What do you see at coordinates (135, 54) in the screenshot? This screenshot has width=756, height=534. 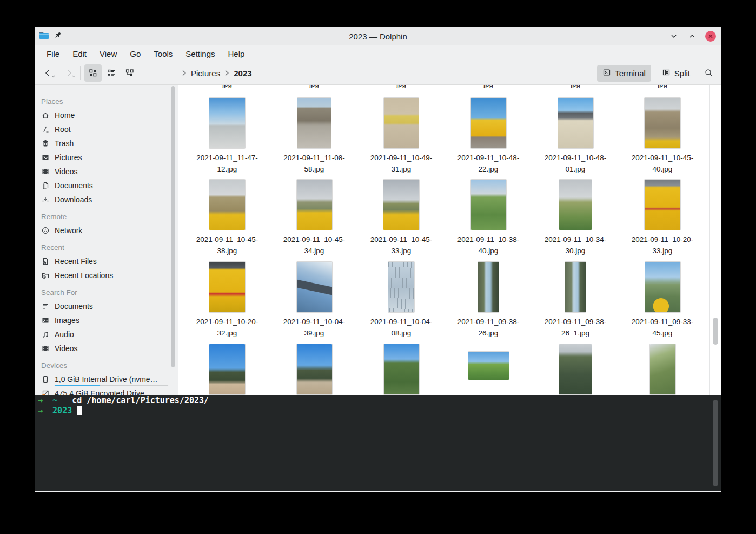 I see `menu-go: Go` at bounding box center [135, 54].